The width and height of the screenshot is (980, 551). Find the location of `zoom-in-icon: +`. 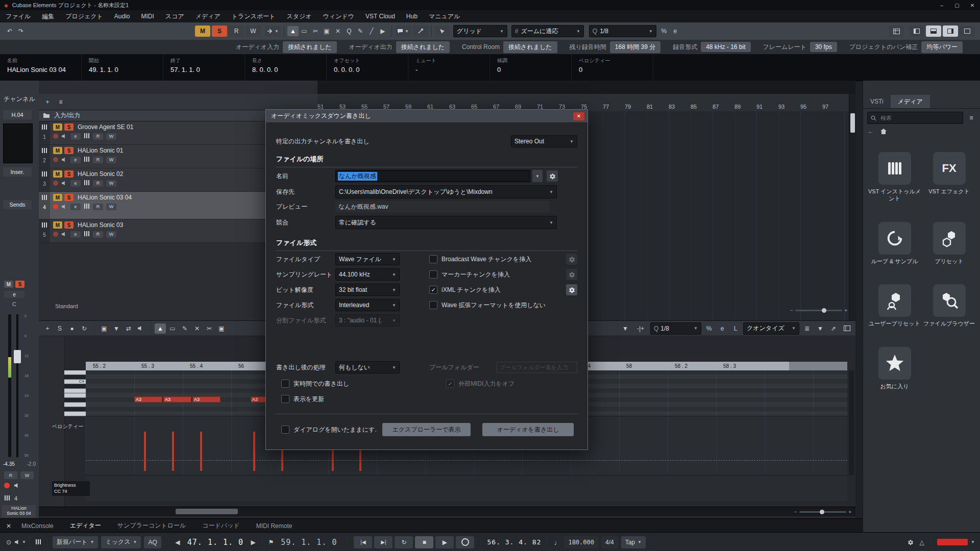

zoom-in-icon: + is located at coordinates (846, 310).